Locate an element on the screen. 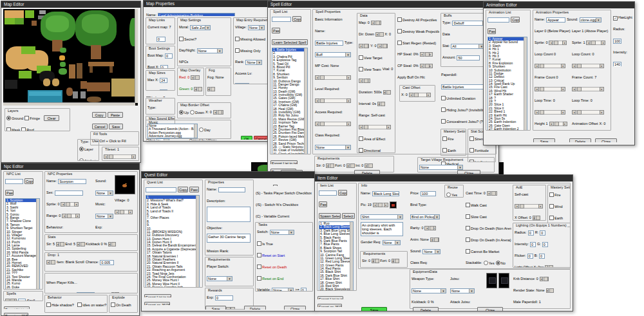 The width and height of the screenshot is (644, 316). textbox: Scorpion is located at coordinates (72, 181).